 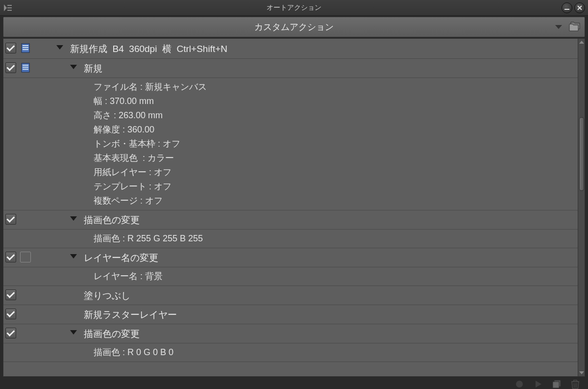 I want to click on action-set-checkbox, so click(x=11, y=48).